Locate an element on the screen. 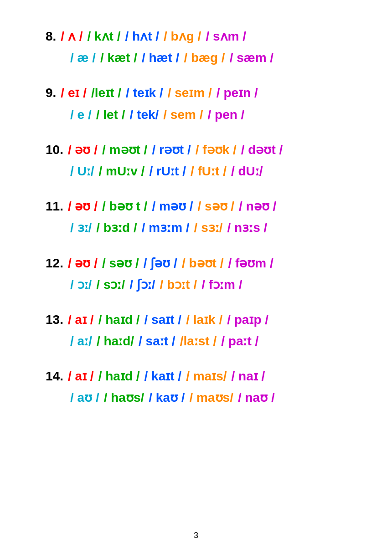  section-number: 11. is located at coordinates (55, 206).